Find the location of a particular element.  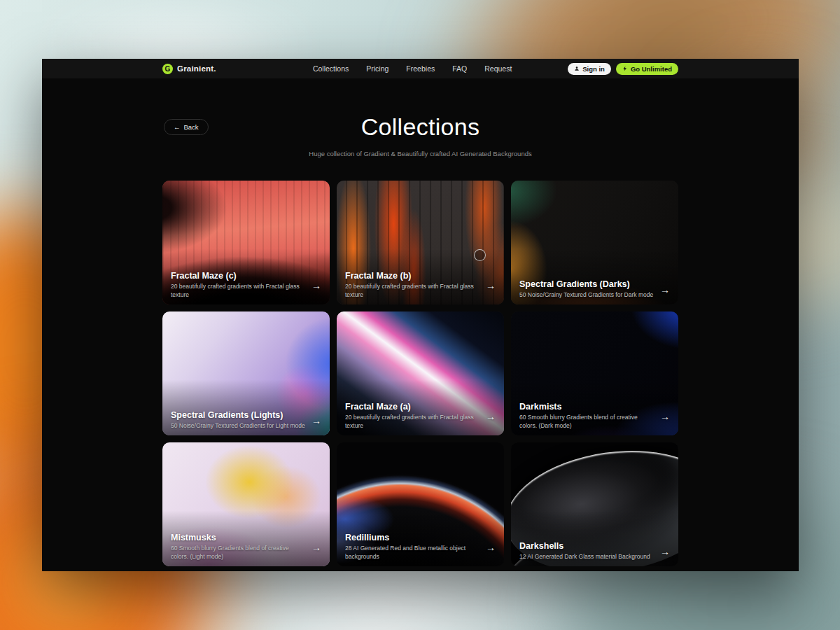

collection-card-fractal-maze-c: Fractal Maze (c) 20 beautifully crafted … is located at coordinates (246, 242).